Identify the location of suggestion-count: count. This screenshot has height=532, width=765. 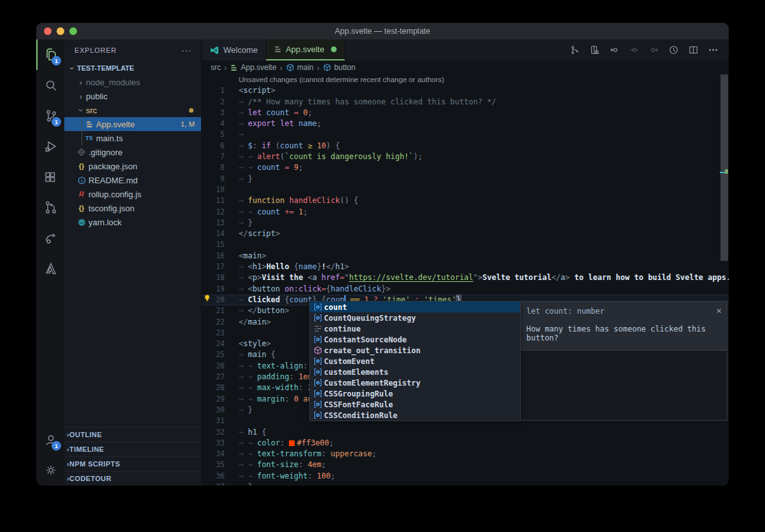
(415, 307).